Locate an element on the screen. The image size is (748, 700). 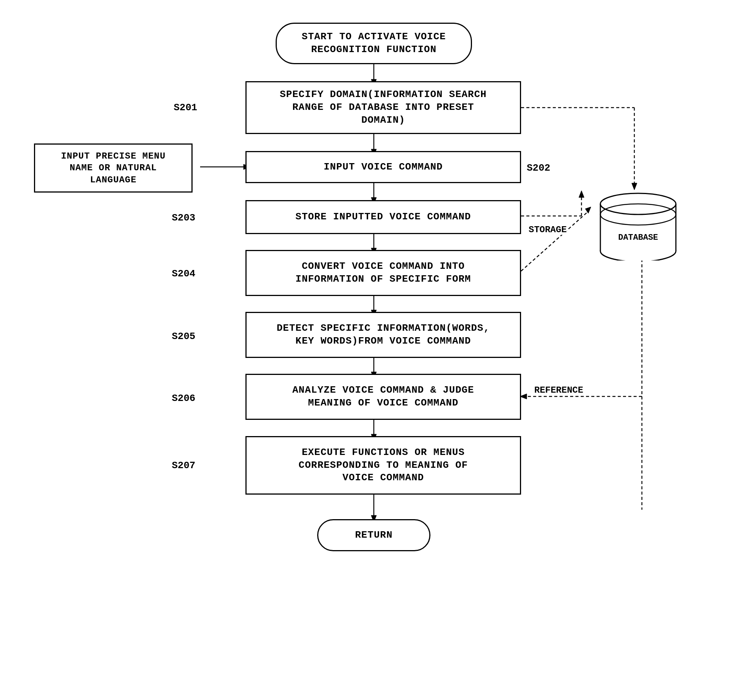
s207-label: S207 is located at coordinates (184, 466).